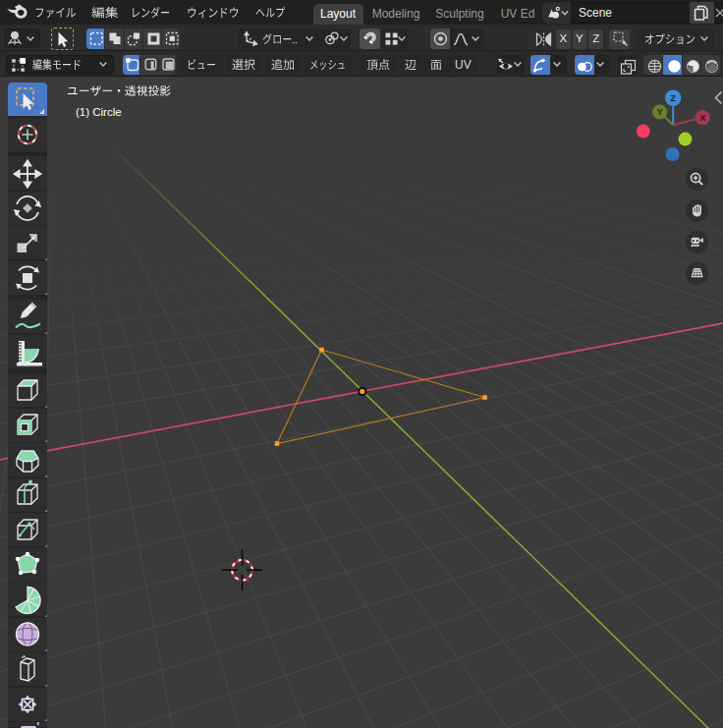  What do you see at coordinates (673, 98) in the screenshot?
I see `svg-text: Z` at bounding box center [673, 98].